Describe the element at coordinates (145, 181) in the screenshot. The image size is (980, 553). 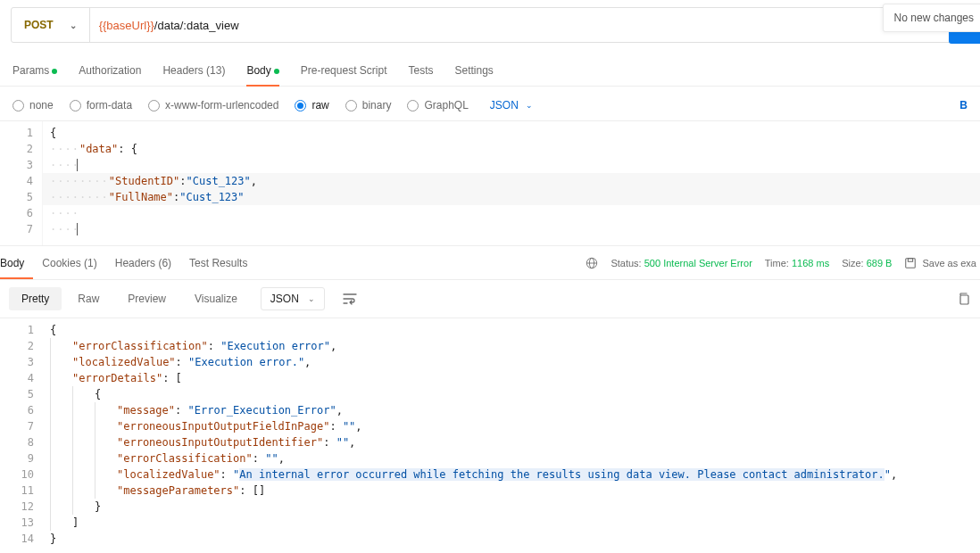
I see `code-token: "StudentID"` at that location.